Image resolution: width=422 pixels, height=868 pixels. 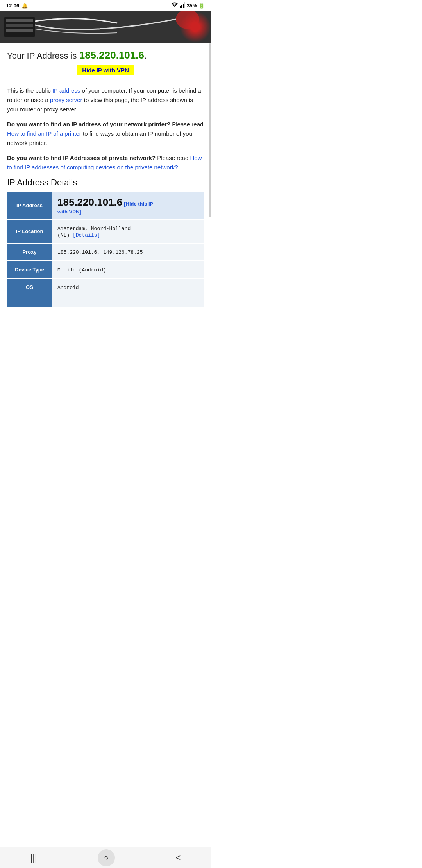 I want to click on desc-text1: This is the public, so click(x=30, y=91).